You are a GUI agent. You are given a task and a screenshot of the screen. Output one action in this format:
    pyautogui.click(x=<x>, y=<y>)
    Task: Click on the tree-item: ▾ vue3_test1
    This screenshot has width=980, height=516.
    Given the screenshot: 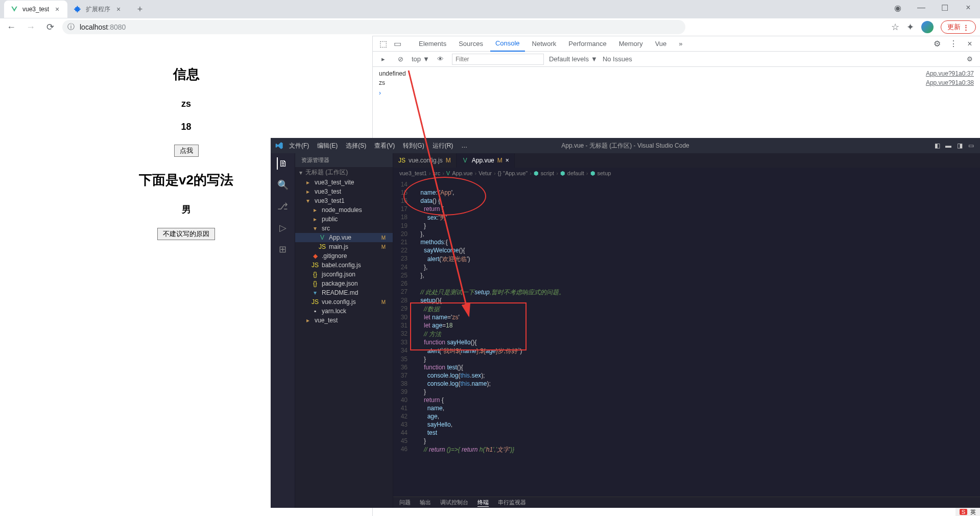 What is the action you would take?
    pyautogui.click(x=344, y=201)
    